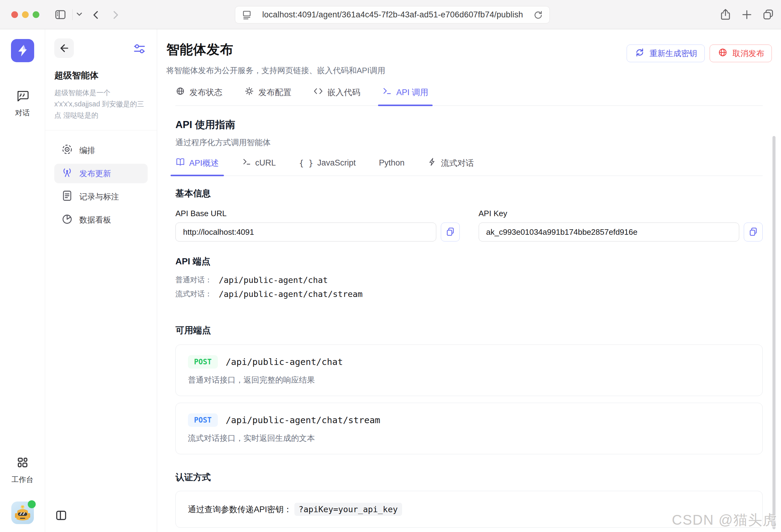 Image resolution: width=781 pixels, height=532 pixels. What do you see at coordinates (390, 15) in the screenshot?
I see `browser-chrome: localhost:4091/agent/361a4c45-7f2b-43af-…` at bounding box center [390, 15].